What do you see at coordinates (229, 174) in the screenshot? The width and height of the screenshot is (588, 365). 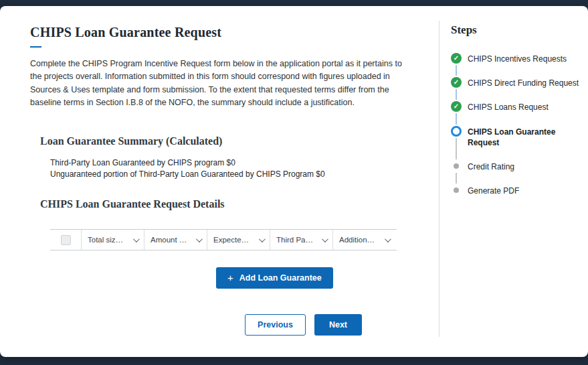 I see `summary-line-unguaranteed: Unguaranteed portion of Third-Party Loan…` at bounding box center [229, 174].